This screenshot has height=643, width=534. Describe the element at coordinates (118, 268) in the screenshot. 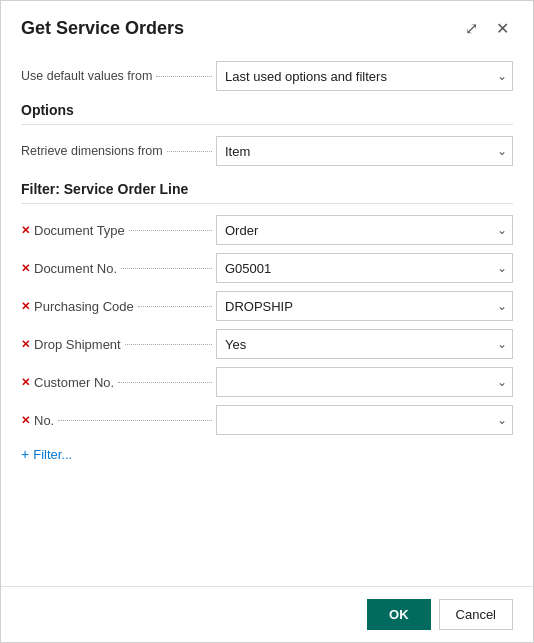

I see `filter-label-wrap-1: ✕ Document No.` at that location.